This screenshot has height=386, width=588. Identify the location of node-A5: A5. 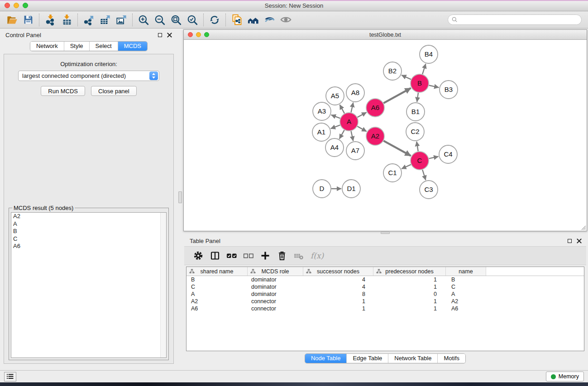
(335, 96).